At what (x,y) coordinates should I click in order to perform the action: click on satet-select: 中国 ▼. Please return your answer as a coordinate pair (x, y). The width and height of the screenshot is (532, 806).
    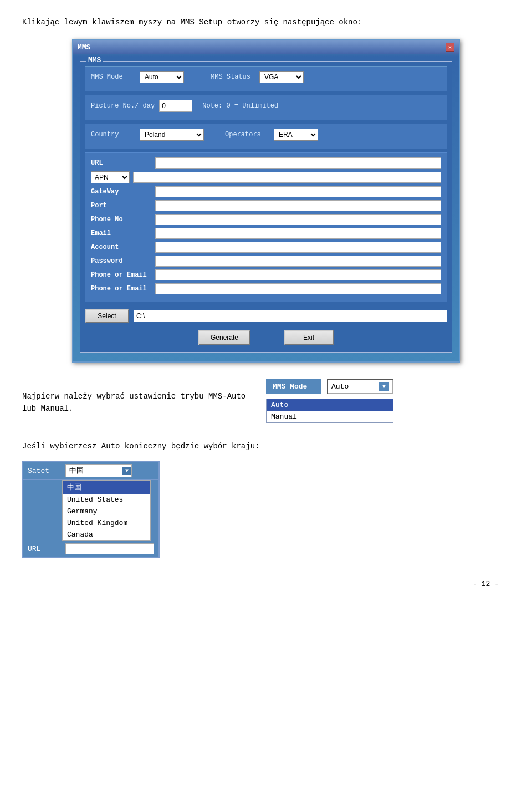
    Looking at the image, I should click on (99, 471).